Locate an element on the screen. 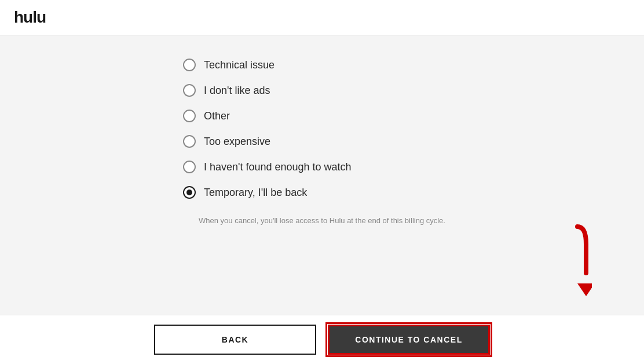 The width and height of the screenshot is (644, 364). hulu-logo: hulu is located at coordinates (322, 17).